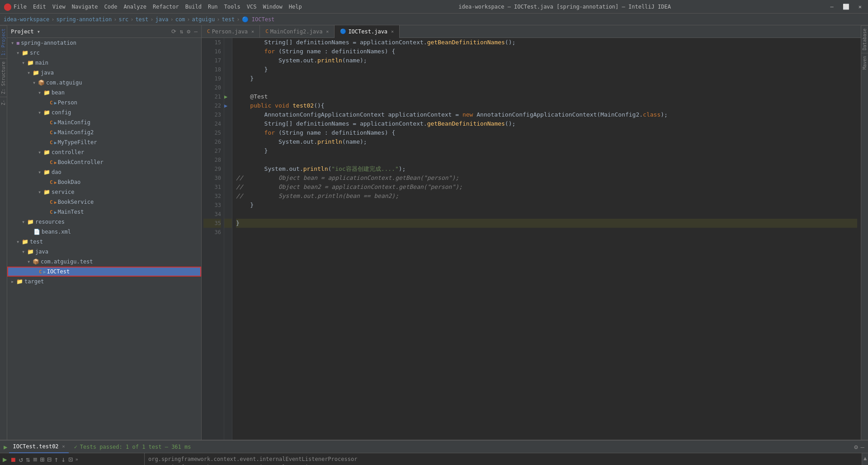 The image size is (868, 465). I want to click on menu-build: Build, so click(193, 7).